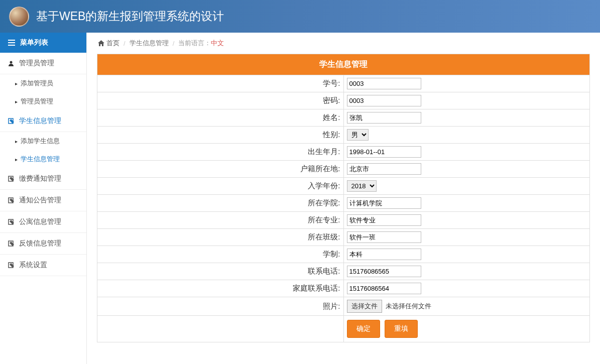  What do you see at coordinates (12, 63) in the screenshot?
I see `user-icon` at bounding box center [12, 63].